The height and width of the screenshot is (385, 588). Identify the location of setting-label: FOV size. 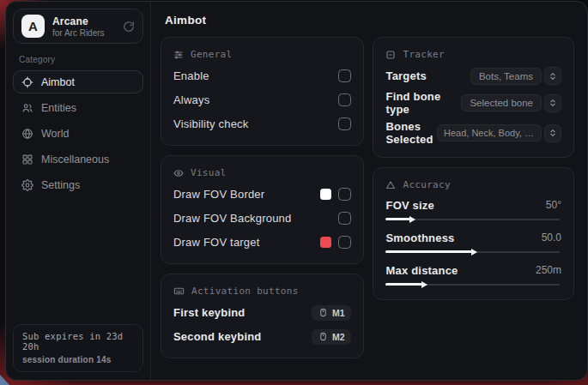
(410, 206).